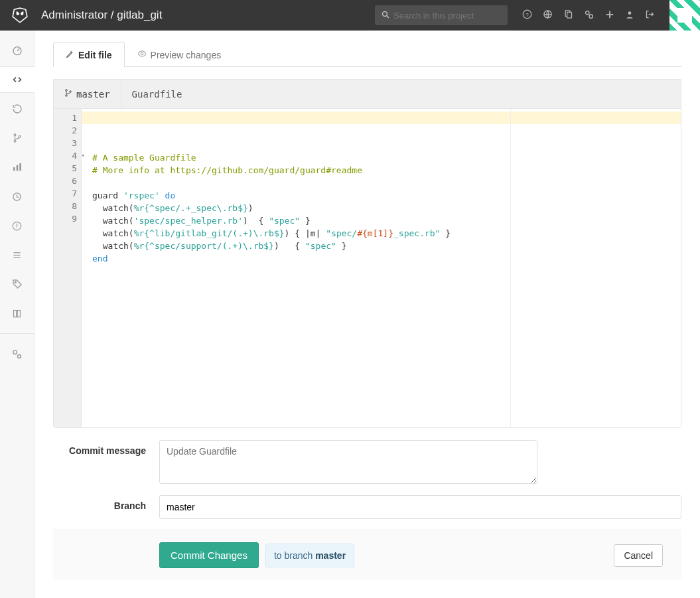 Image resolution: width=700 pixels, height=598 pixels. I want to click on file-name: Guardfile, so click(157, 94).